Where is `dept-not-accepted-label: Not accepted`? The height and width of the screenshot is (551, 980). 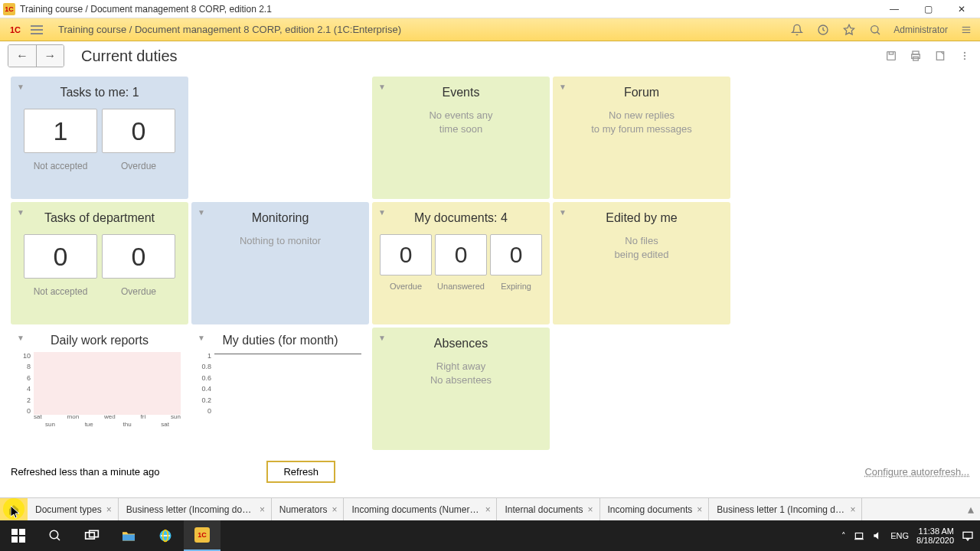
dept-not-accepted-label: Not accepted is located at coordinates (60, 292).